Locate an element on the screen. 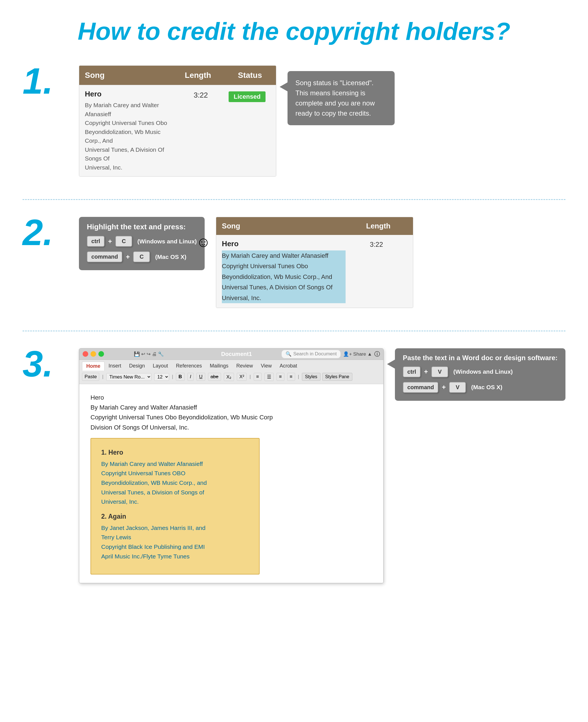 This screenshot has width=588, height=722. tab-references: References is located at coordinates (189, 366).